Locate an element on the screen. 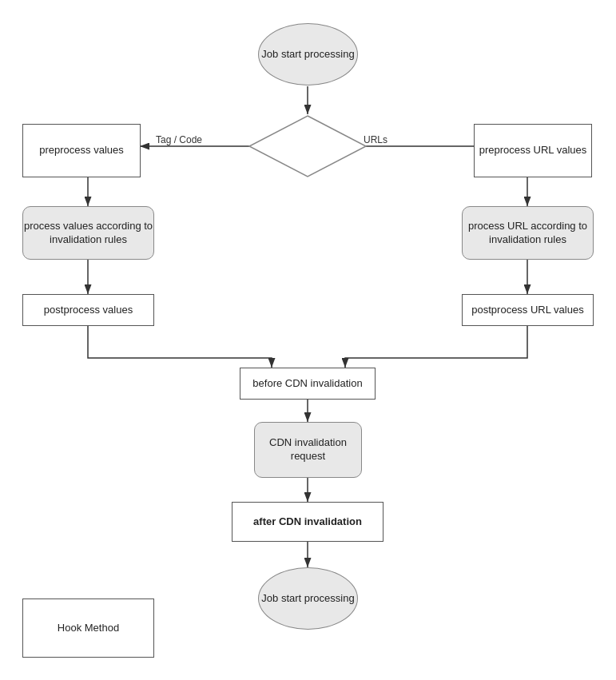  postprocess-values: postprocess values is located at coordinates (88, 310).